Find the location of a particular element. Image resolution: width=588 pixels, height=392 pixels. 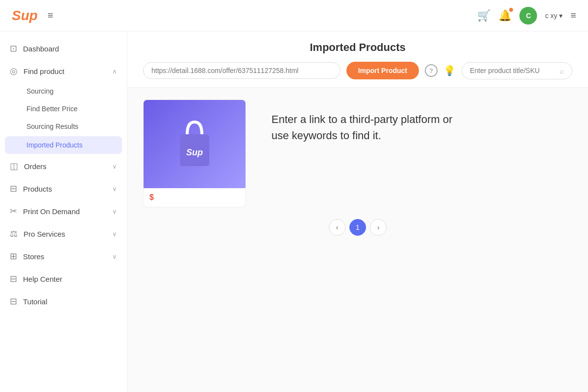

sidebar-item-label: Print On Demand is located at coordinates (51, 212).